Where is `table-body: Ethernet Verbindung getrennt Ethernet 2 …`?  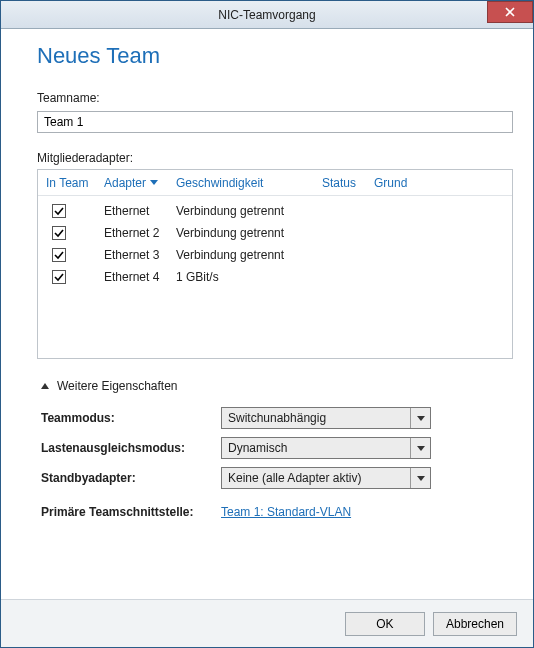
table-body: Ethernet Verbindung getrennt Ethernet 2 … is located at coordinates (275, 244).